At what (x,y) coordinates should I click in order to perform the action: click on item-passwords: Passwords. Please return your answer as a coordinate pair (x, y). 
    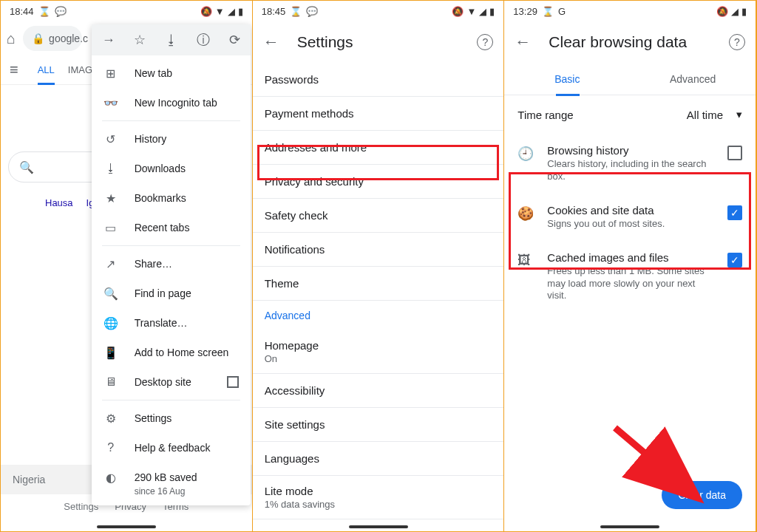
    Looking at the image, I should click on (378, 80).